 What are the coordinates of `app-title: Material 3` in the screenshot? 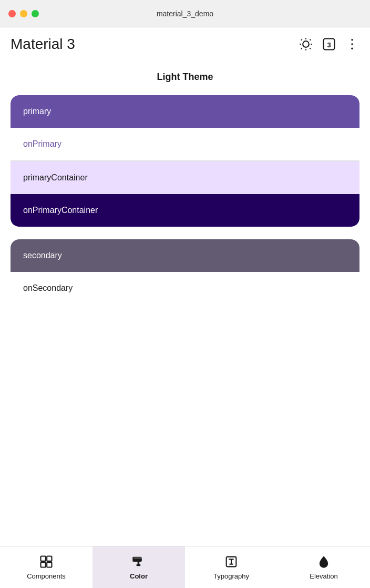 It's located at (43, 44).